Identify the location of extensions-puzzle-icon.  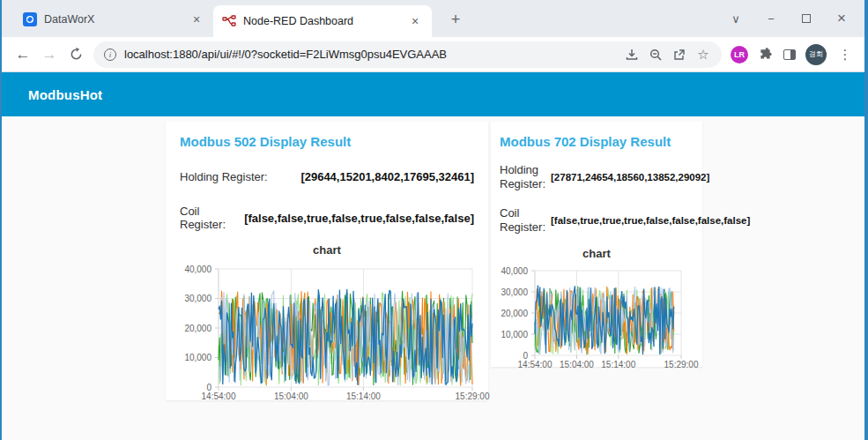
(766, 55).